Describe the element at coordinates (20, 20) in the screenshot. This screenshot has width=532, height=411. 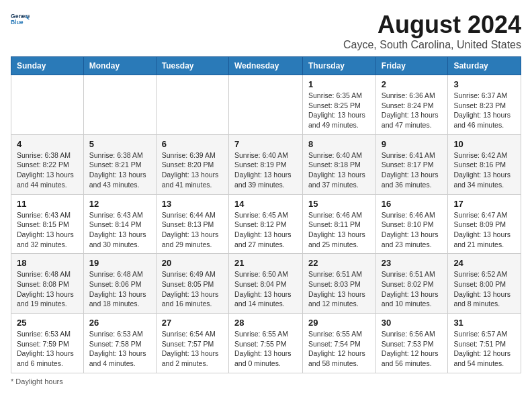
I see `logo-icon: General Blue` at that location.